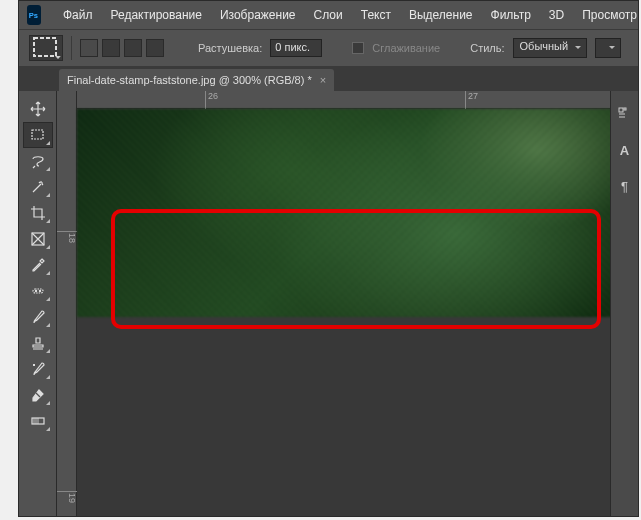 The width and height of the screenshot is (641, 520). What do you see at coordinates (230, 48) in the screenshot?
I see `feather-label: Растушевка:` at bounding box center [230, 48].